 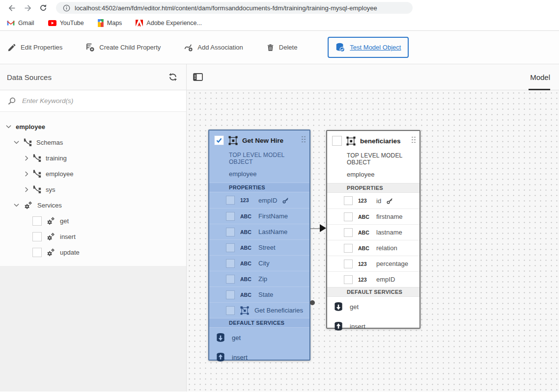 I want to click on property-row: ABC lastname, so click(x=373, y=232).